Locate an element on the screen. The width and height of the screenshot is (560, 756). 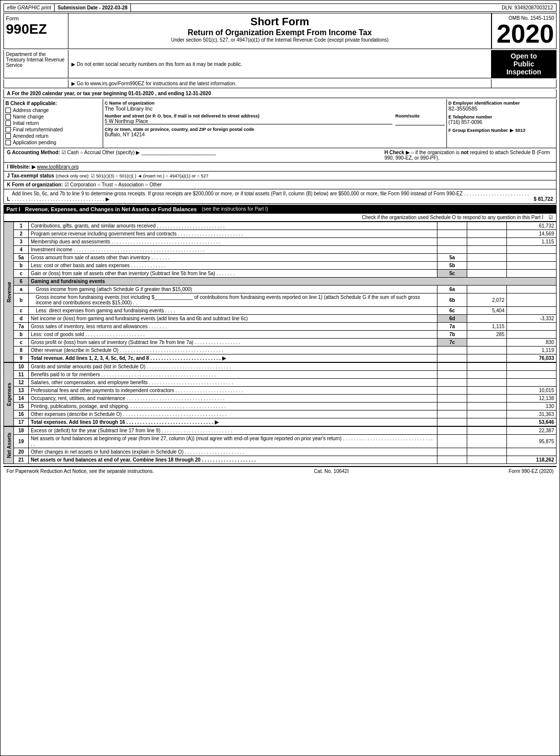
revenue-label-cell: Revenue is located at coordinates (9, 292).